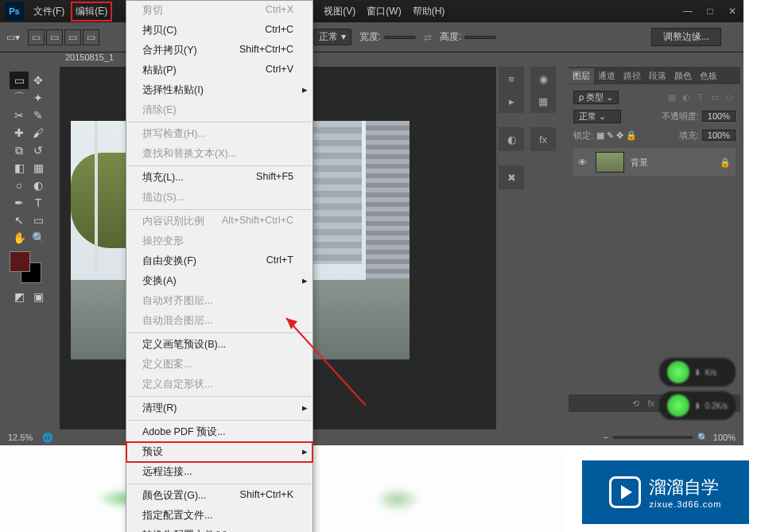  What do you see at coordinates (38, 98) in the screenshot?
I see `magic-wand-tool: ✦` at bounding box center [38, 98].